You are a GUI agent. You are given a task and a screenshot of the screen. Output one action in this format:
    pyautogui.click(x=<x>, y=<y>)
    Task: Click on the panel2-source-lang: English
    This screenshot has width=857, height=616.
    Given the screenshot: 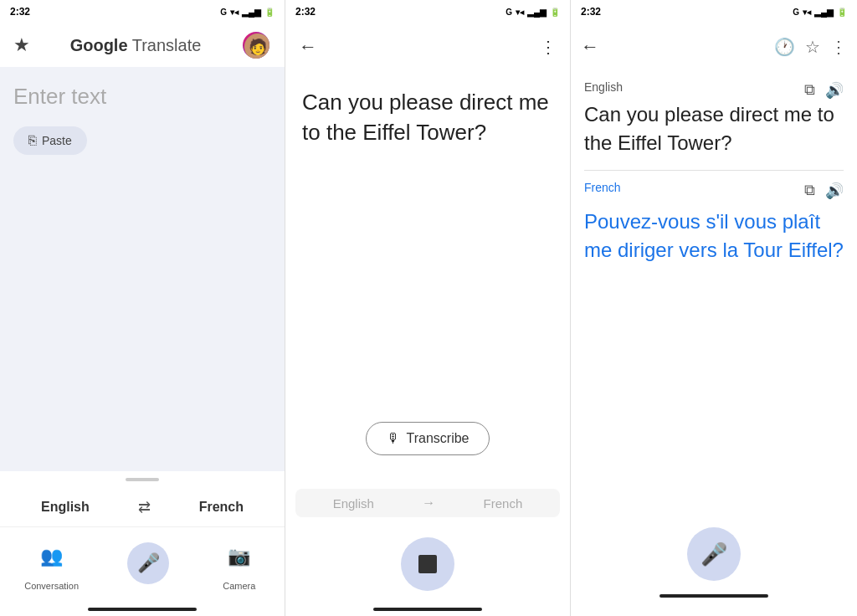 What is the action you would take?
    pyautogui.click(x=353, y=504)
    